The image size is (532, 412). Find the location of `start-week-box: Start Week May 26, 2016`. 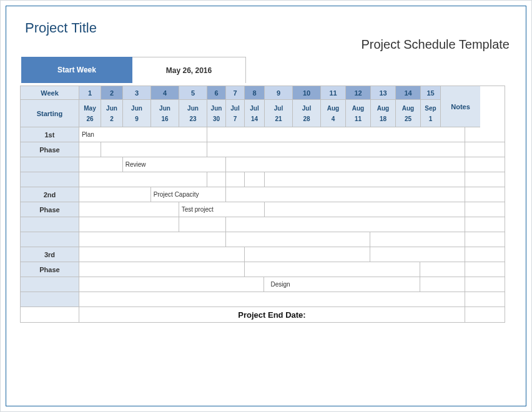

start-week-box: Start Week May 26, 2016 is located at coordinates (267, 70).